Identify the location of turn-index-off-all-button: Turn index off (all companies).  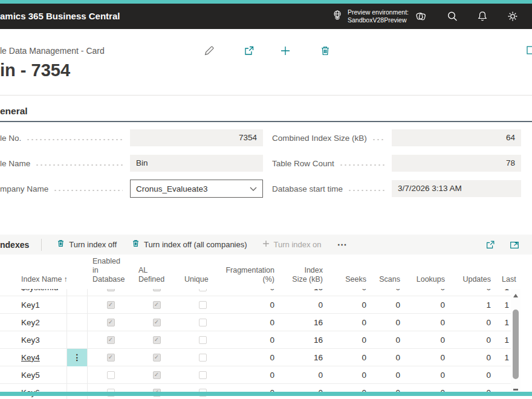
(189, 244).